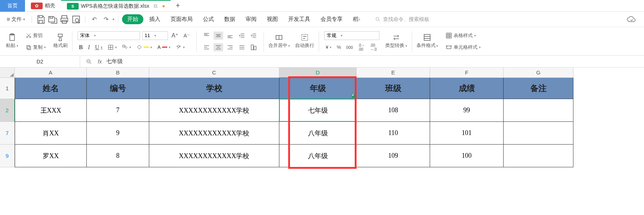  I want to click on underline-button: U▾, so click(99, 47).